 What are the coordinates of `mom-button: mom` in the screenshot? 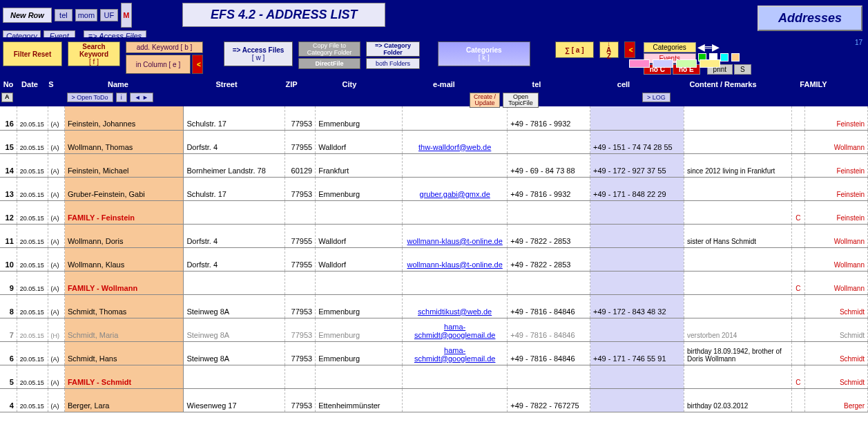 It's located at (86, 15).